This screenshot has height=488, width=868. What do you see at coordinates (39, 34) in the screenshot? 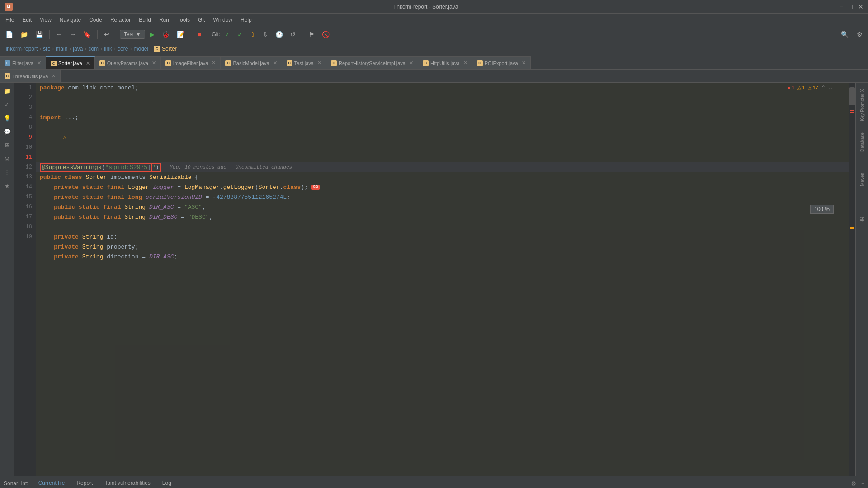
I see `save-button: 💾` at bounding box center [39, 34].